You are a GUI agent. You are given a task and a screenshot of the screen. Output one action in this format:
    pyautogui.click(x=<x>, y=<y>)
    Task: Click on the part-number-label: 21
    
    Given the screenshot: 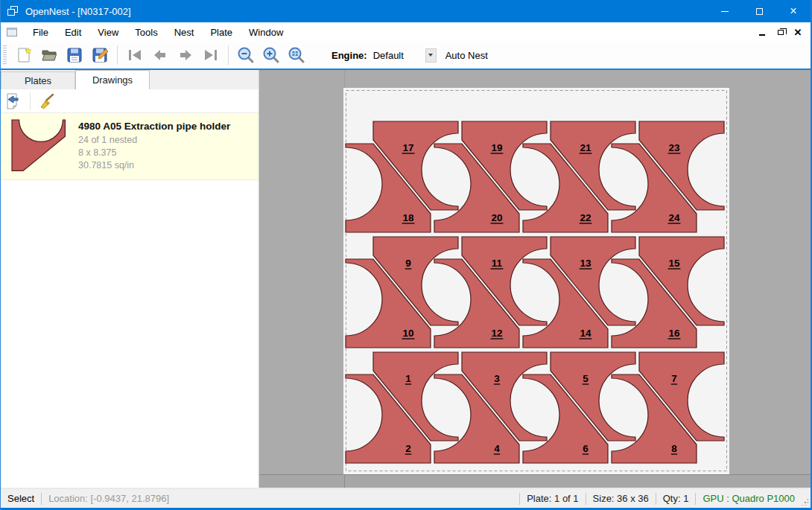 What is the action you would take?
    pyautogui.click(x=586, y=147)
    